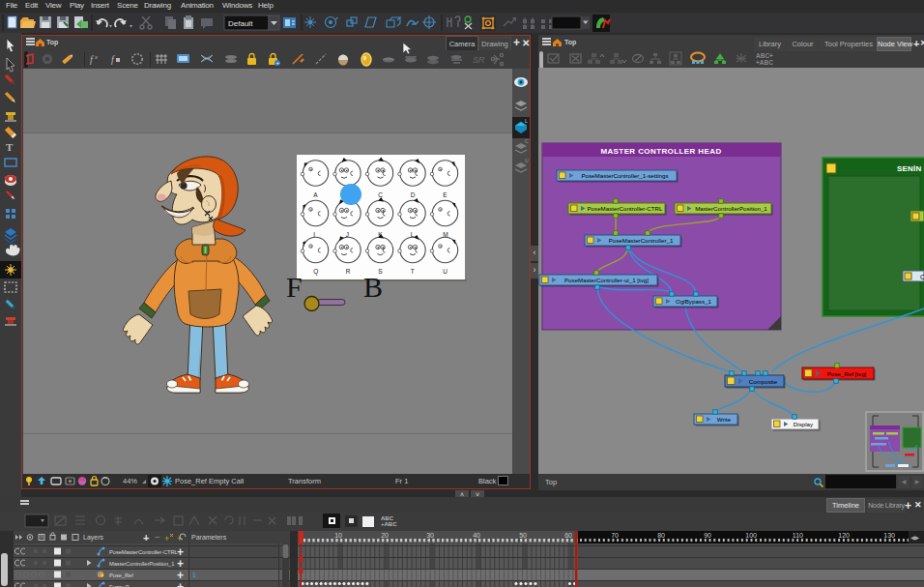  What do you see at coordinates (315, 272) in the screenshot?
I see `svg-text: Q` at bounding box center [315, 272].